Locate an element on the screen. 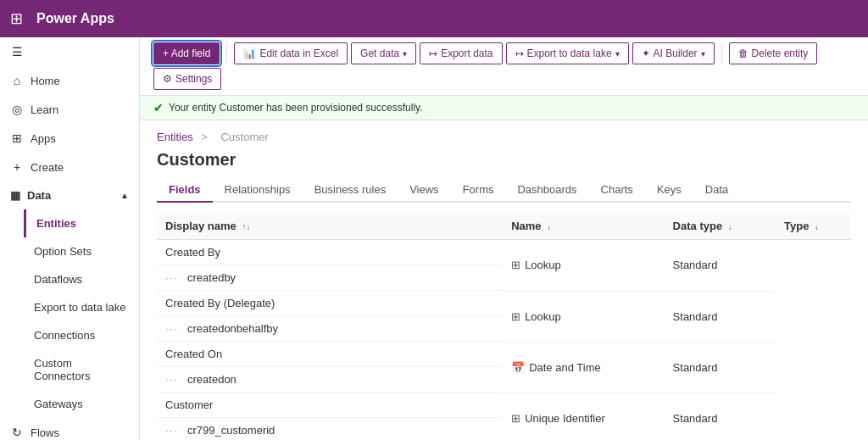 The width and height of the screenshot is (868, 440). get-data-chevron: ▾ is located at coordinates (405, 54).